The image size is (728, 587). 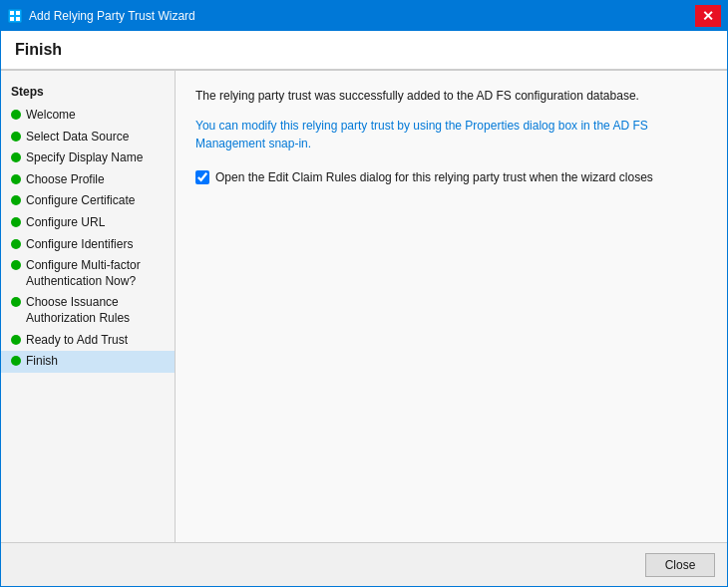 What do you see at coordinates (16, 244) in the screenshot?
I see `status-dot-configure-identifiers` at bounding box center [16, 244].